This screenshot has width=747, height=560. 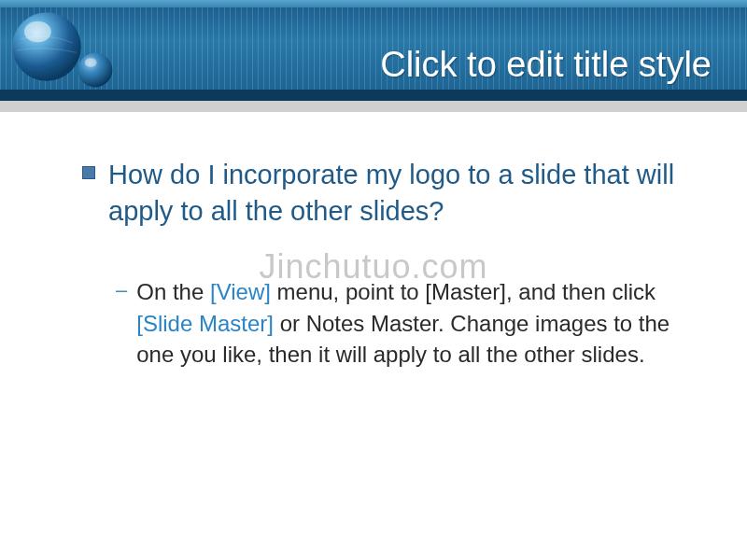 What do you see at coordinates (411, 323) in the screenshot?
I see `answer-text: On the [View] menu, point to [Master], a…` at bounding box center [411, 323].